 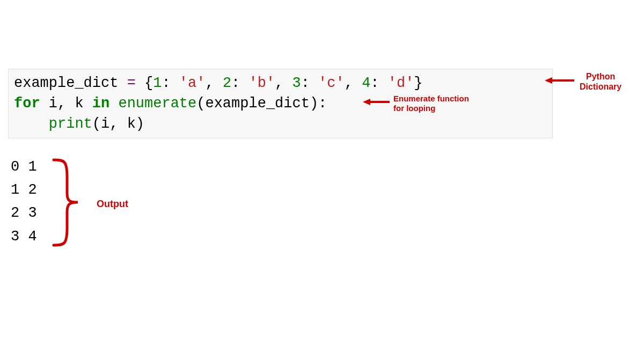 What do you see at coordinates (24, 202) in the screenshot?
I see `output-block: 0 1 1 2 2 3 3 4` at bounding box center [24, 202].